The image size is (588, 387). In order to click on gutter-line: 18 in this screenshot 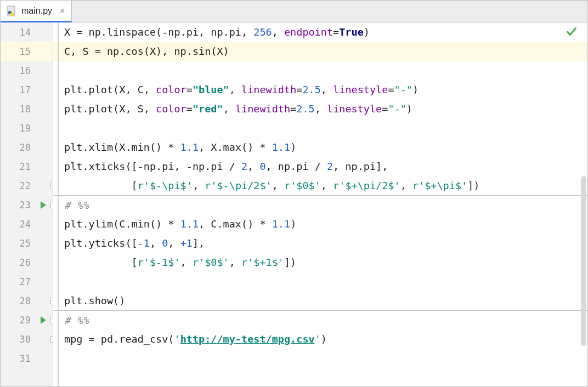, I will do `click(26, 109)`.